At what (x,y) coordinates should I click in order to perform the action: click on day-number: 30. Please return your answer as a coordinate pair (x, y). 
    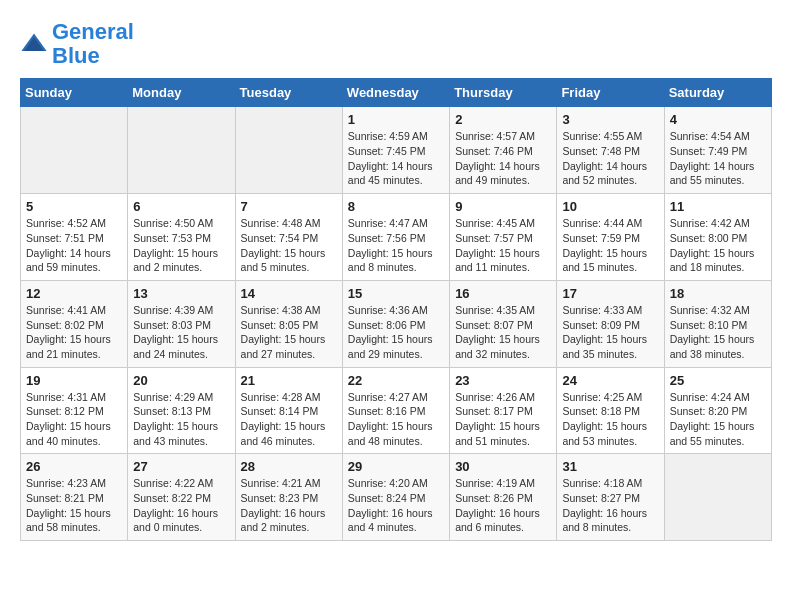
    Looking at the image, I should click on (503, 466).